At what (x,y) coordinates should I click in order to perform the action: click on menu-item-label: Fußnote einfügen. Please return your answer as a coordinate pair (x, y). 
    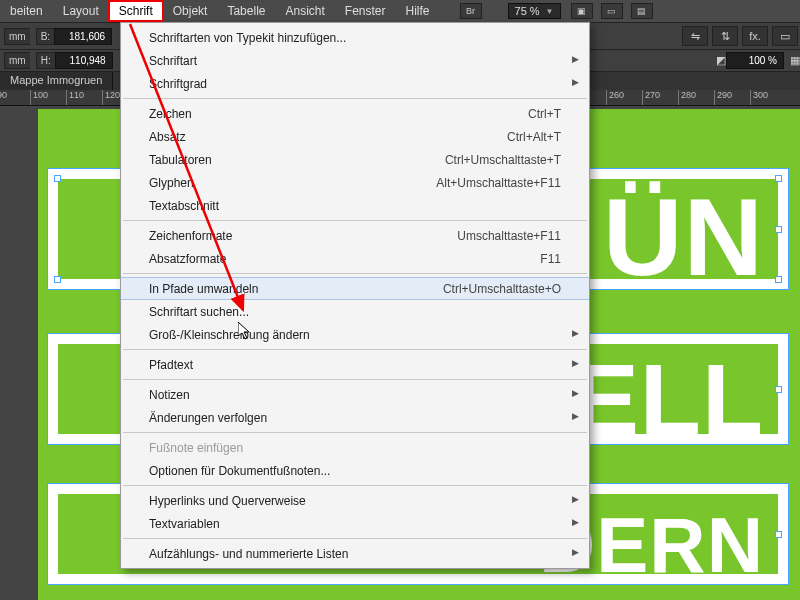
    Looking at the image, I should click on (355, 448).